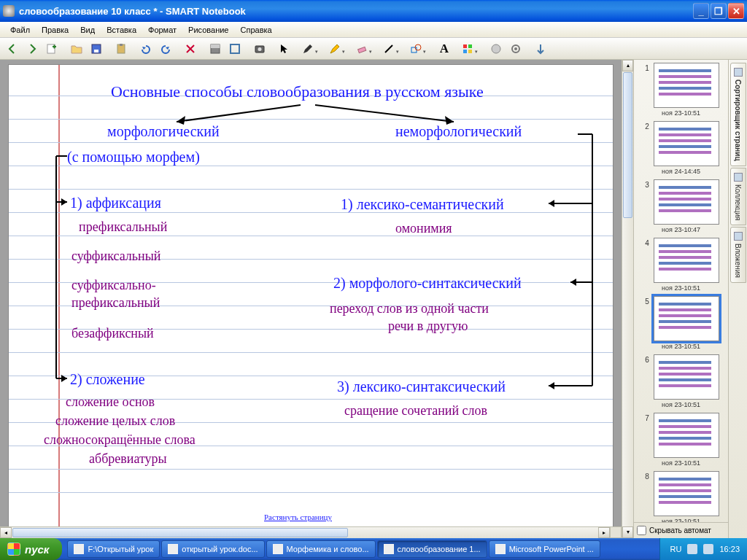 This screenshot has height=560, width=747. Describe the element at coordinates (681, 291) in the screenshot. I see `thumbs-list: 1 ноя 23-10:51 2 ноя 24-14:45 3 ноя 23-1…` at that location.